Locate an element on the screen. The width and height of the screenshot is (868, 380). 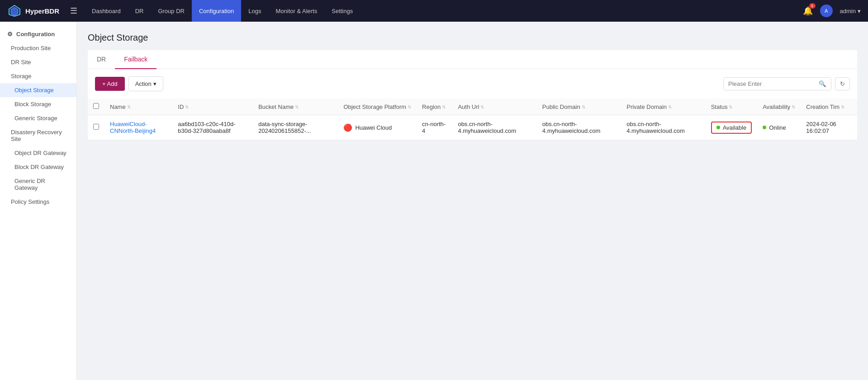
top-navigation: HyperBDR ☰ Dashboard DR Group DR Configu… is located at coordinates (434, 11).